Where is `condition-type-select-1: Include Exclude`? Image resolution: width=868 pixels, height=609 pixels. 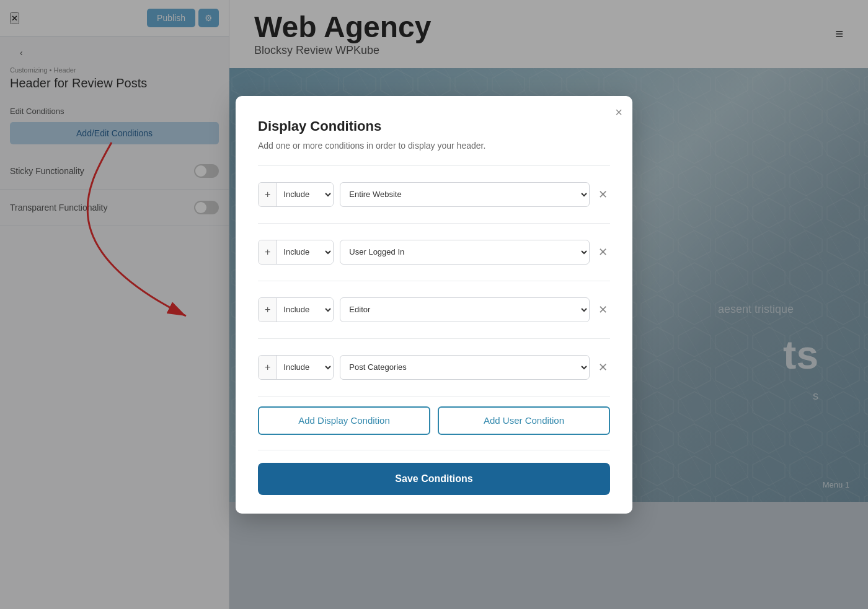
condition-type-select-1: Include Exclude is located at coordinates (305, 195).